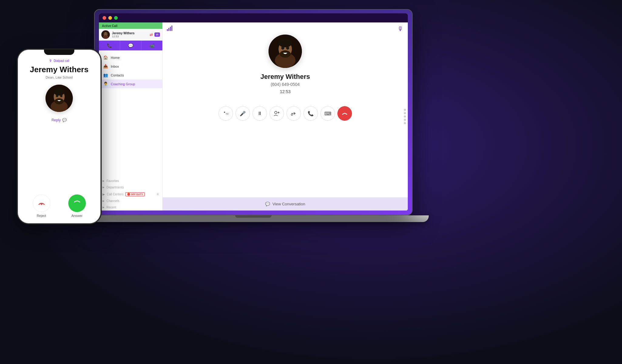  Describe the element at coordinates (103, 207) in the screenshot. I see `chevron-recent-icon: ▶` at that location.